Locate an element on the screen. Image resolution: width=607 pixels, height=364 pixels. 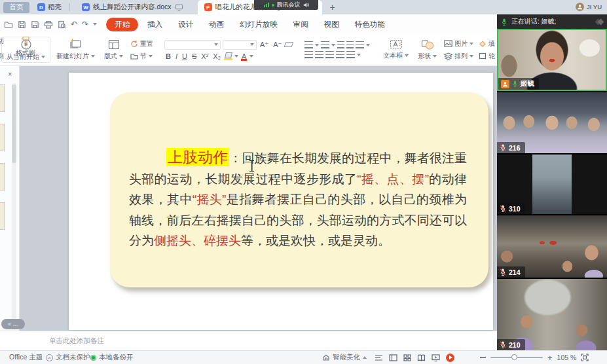
decrease-indent-icon is located at coordinates (340, 45).